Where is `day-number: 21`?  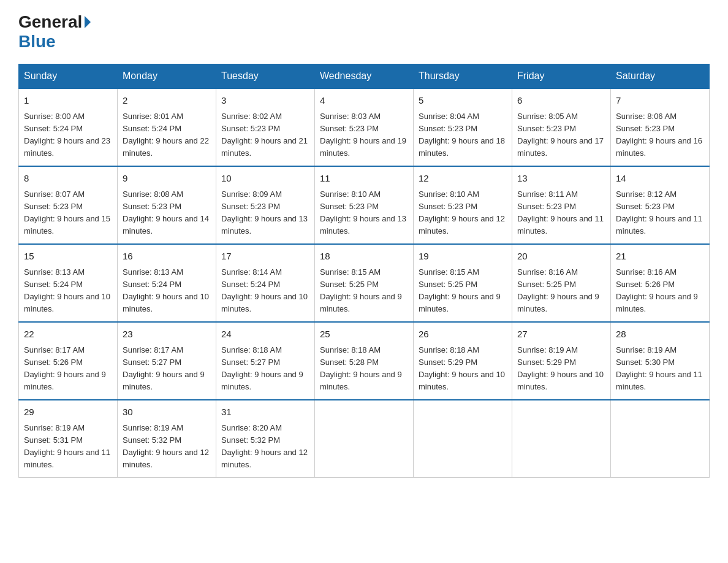 day-number: 21 is located at coordinates (660, 256).